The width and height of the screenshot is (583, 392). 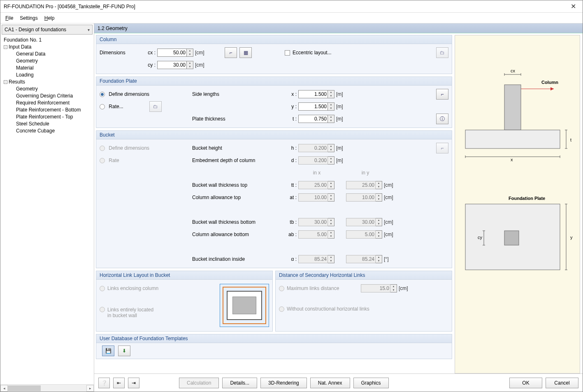 I want to click on tree-item: Concrete Cubage, so click(x=55, y=131).